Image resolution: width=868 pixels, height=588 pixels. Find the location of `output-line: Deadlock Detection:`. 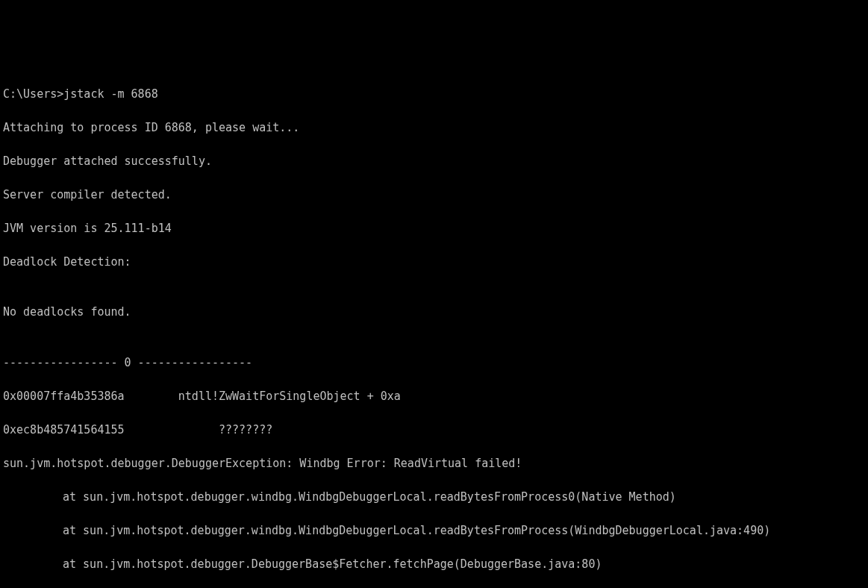

output-line: Deadlock Detection: is located at coordinates (434, 263).